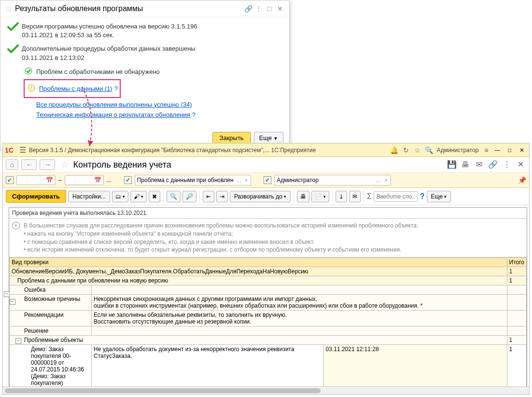  I want to click on page-actions: 💾 🖶 ✉ 🔗 ⋮ ✕, so click(486, 164).